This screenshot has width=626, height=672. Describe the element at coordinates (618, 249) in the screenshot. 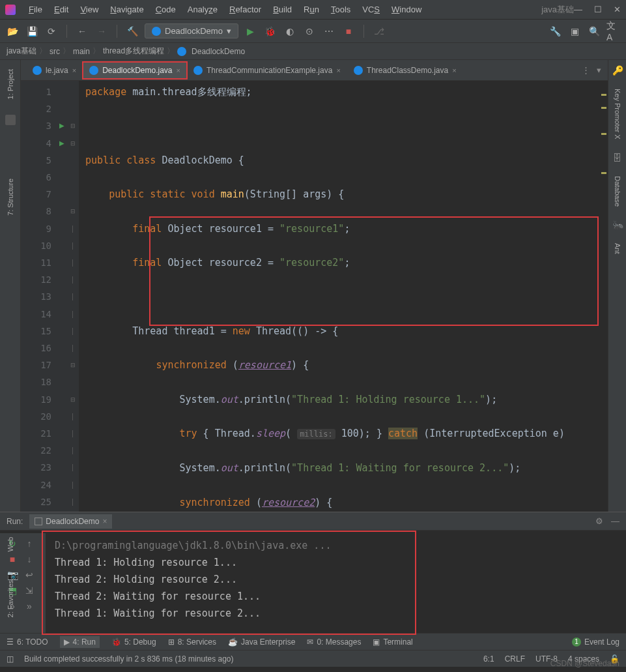

I see `ant-button: Ant` at that location.